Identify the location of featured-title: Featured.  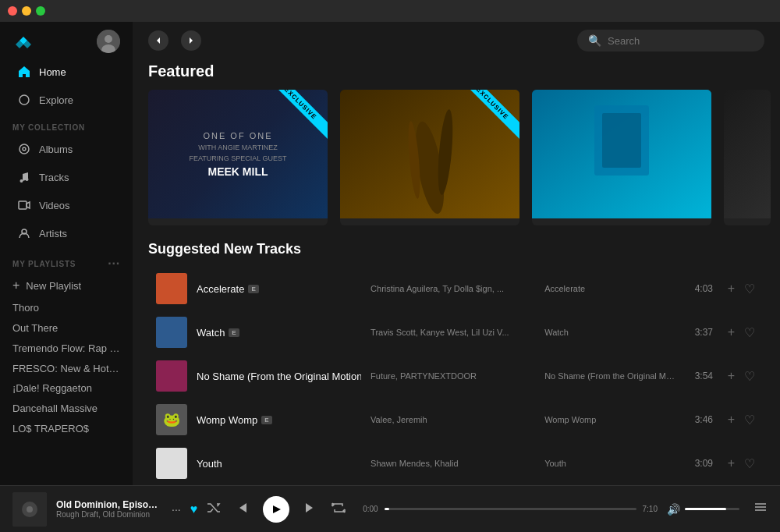
(456, 75).